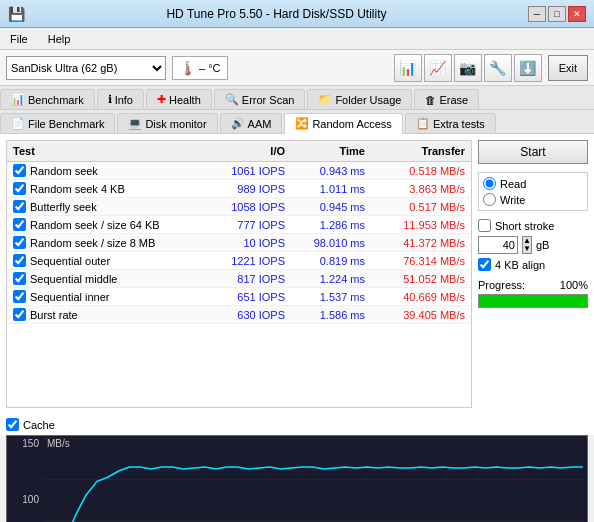  What do you see at coordinates (99, 170) in the screenshot?
I see `test-cell: Random seek` at bounding box center [99, 170].